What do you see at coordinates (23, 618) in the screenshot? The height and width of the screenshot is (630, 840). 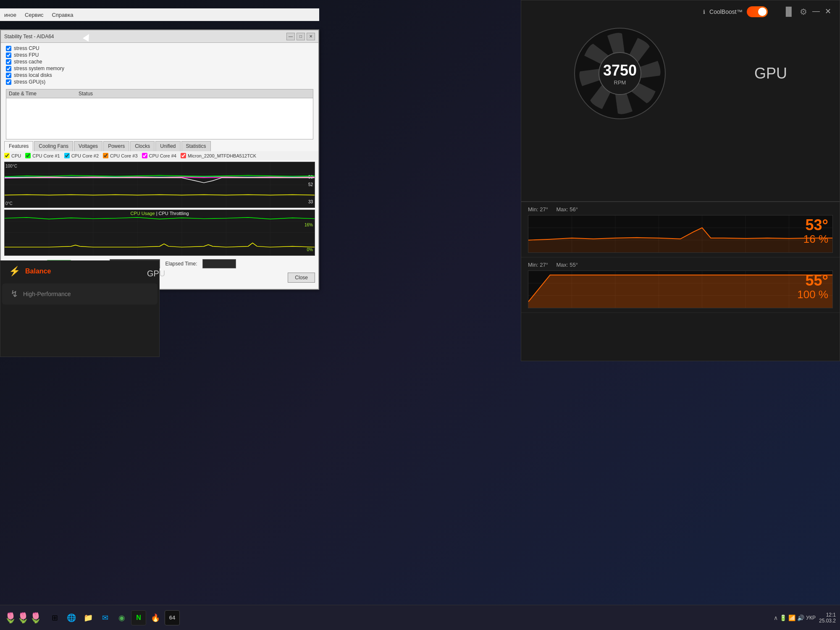 I see `taskbar-start: 🌷🌷🌷` at bounding box center [23, 618].